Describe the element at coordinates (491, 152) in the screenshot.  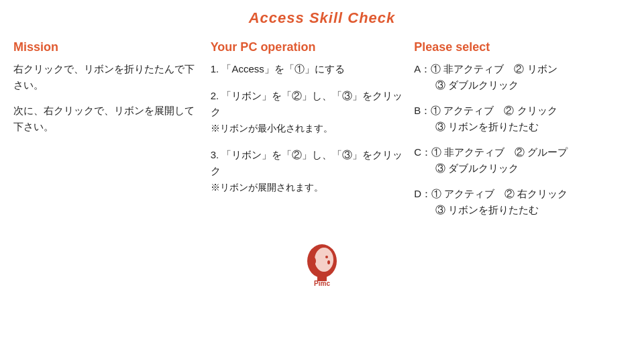
I see `choice-c-label: C：① 非アクティブ ② グループ` at that location.